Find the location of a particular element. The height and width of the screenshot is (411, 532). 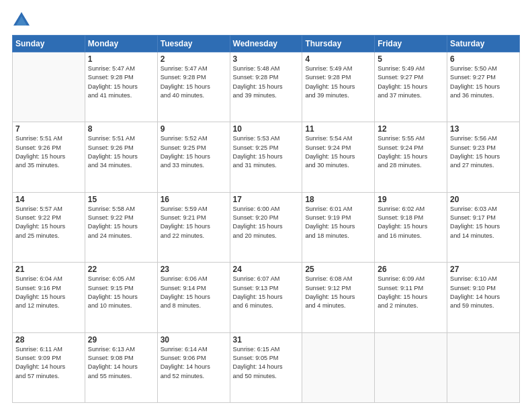

day-info: Sunrise: 6:09 AMSunset: 9:11 PMDaylight:… is located at coordinates (411, 293).